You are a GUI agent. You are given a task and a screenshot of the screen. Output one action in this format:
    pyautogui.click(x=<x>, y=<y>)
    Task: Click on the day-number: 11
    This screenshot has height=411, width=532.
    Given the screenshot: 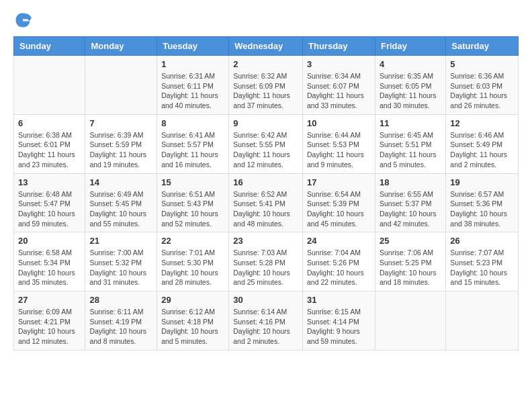 What is the action you would take?
    pyautogui.click(x=410, y=124)
    